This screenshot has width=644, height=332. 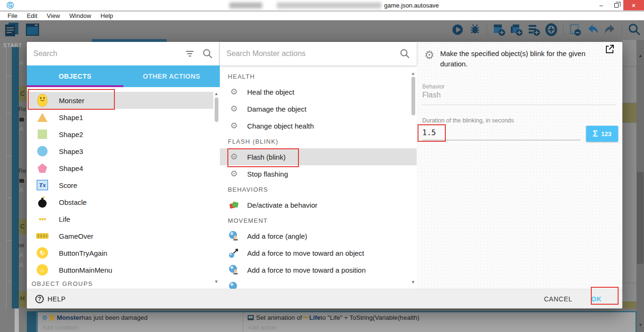 I want to click on behavior-puzzle-icon, so click(x=234, y=205).